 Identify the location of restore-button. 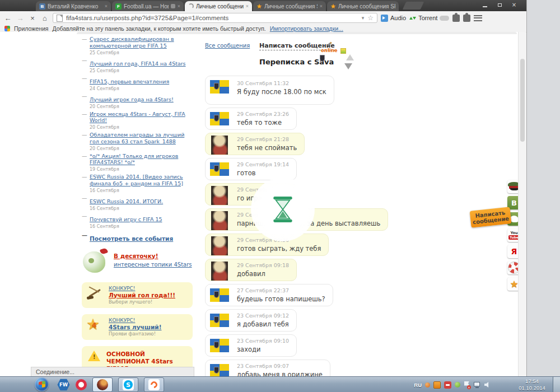
(500, 4).